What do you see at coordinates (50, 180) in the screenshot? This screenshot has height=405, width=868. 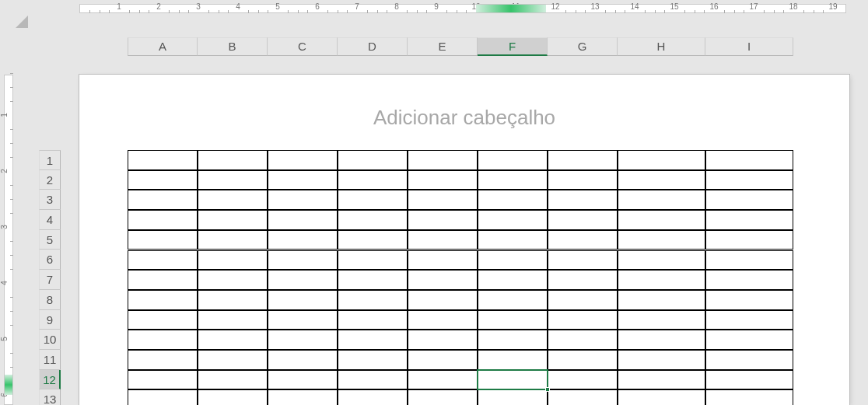 I see `row-header-2: 2` at bounding box center [50, 180].